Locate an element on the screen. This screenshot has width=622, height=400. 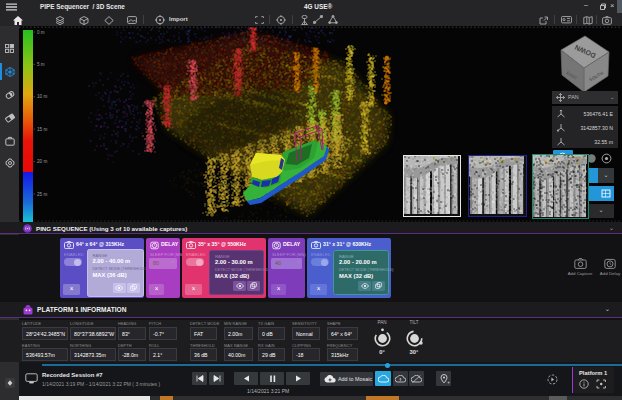
svg-text: 25 m is located at coordinates (42, 194).